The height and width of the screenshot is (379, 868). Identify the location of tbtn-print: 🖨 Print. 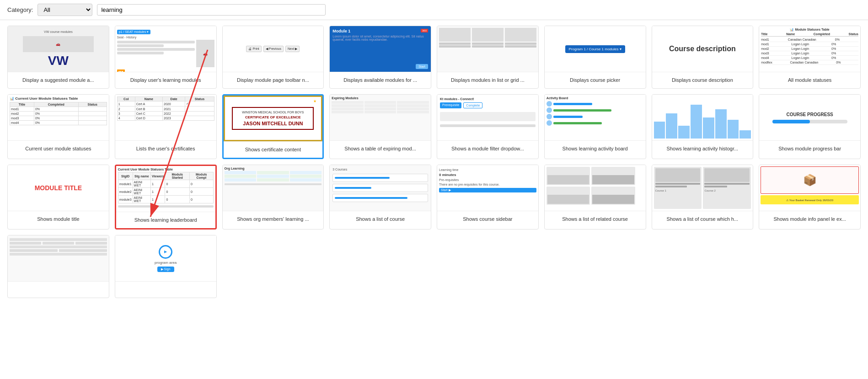
(253, 49).